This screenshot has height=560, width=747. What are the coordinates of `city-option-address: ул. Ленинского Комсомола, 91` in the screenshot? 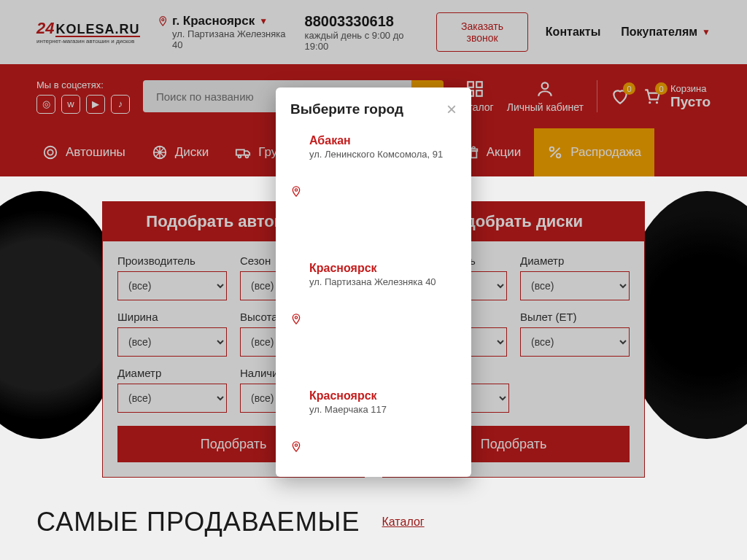 It's located at (376, 155).